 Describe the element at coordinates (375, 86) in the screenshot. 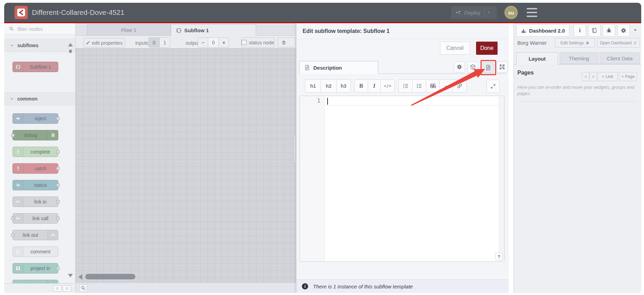

I see `toolbar-button-group: BI</>` at that location.